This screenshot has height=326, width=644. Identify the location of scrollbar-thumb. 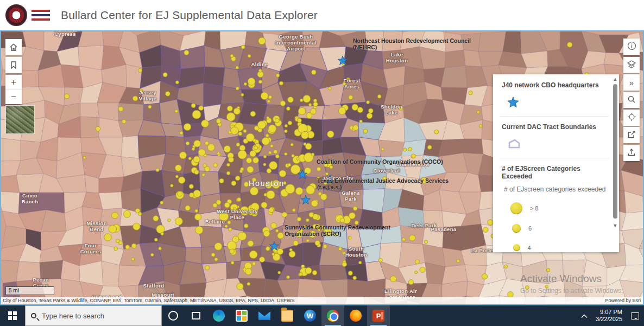
(615, 151).